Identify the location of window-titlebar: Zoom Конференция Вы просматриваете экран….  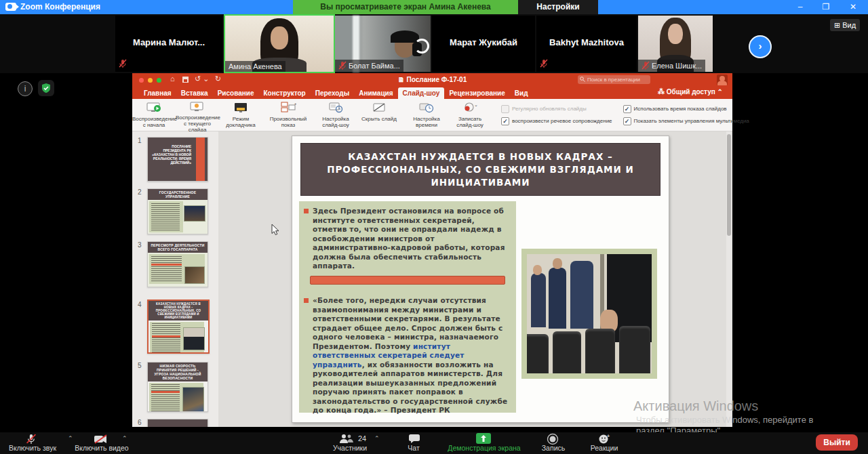
(434, 7).